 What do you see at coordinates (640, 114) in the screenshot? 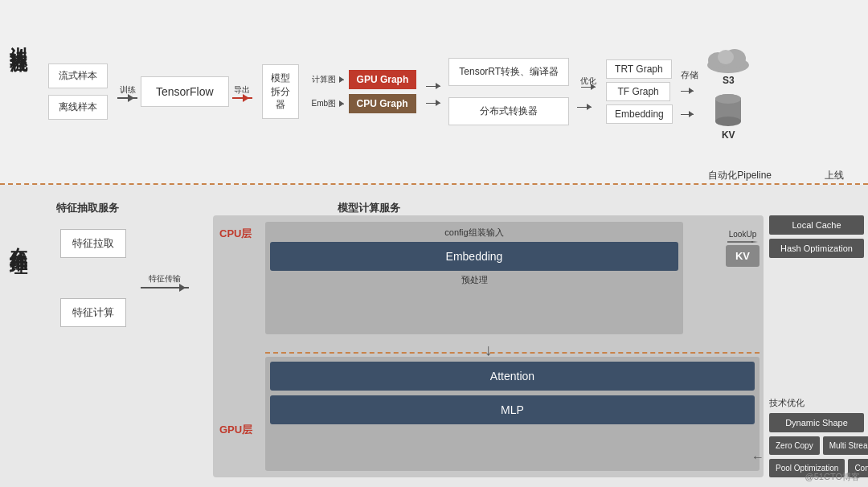
I see `embedding-item: Embedding` at bounding box center [640, 114].